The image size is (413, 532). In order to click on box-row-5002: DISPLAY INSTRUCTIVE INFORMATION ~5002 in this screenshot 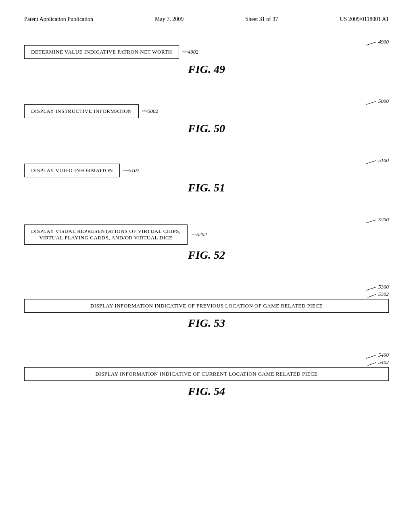, I will do `click(206, 111)`.